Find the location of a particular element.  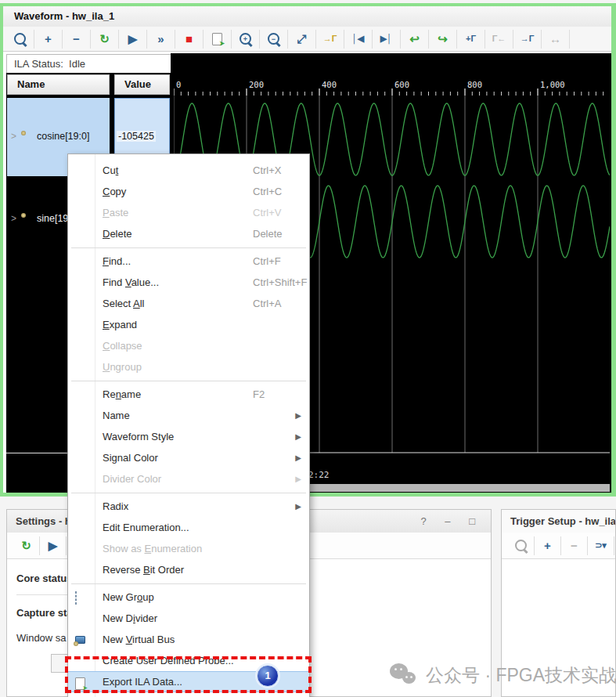

virtual-bus-icon is located at coordinates (80, 640).